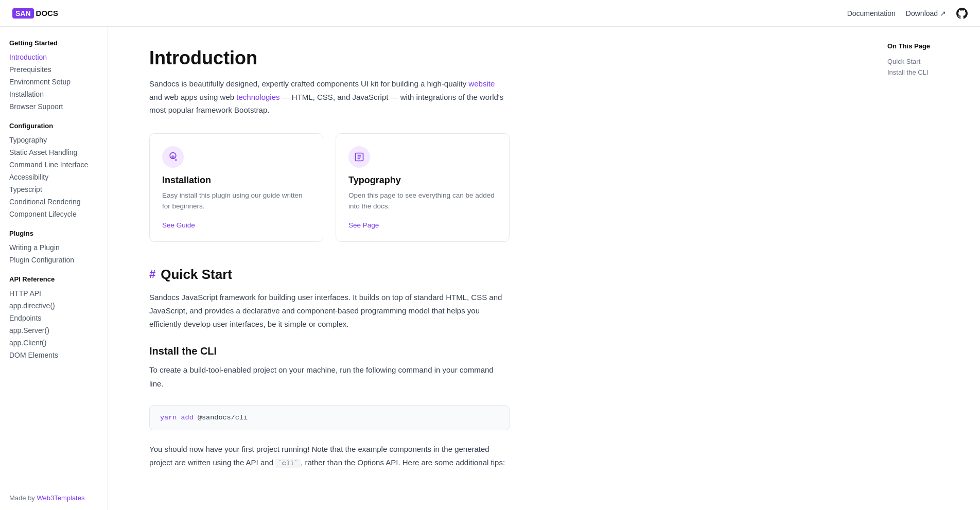 The height and width of the screenshot is (510, 980). I want to click on sidebar-item-typography: Typography, so click(59, 140).